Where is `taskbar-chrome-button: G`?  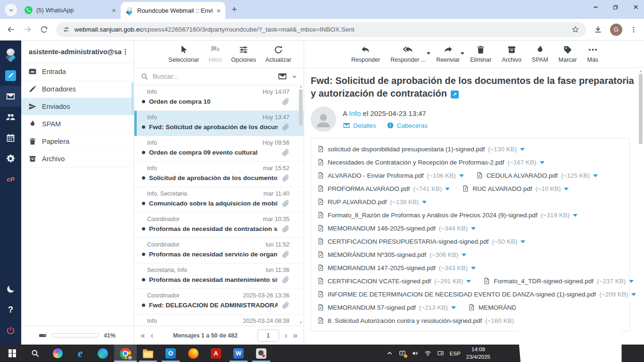 taskbar-chrome-button: G is located at coordinates (125, 354).